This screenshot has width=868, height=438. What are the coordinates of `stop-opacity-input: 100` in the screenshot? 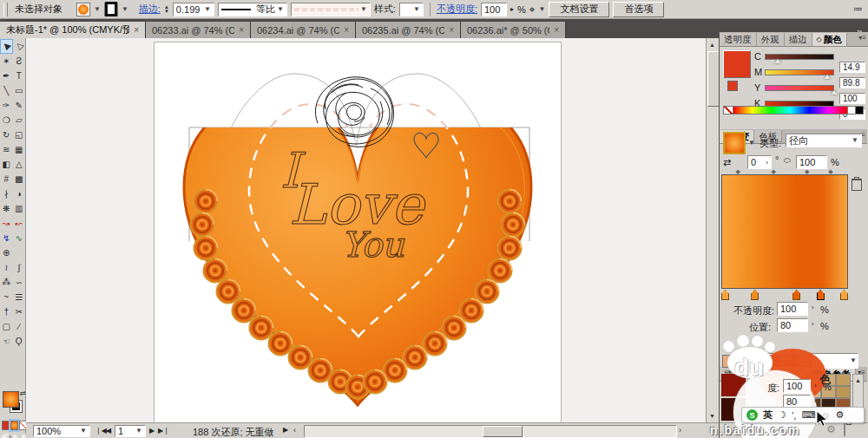 It's located at (792, 309).